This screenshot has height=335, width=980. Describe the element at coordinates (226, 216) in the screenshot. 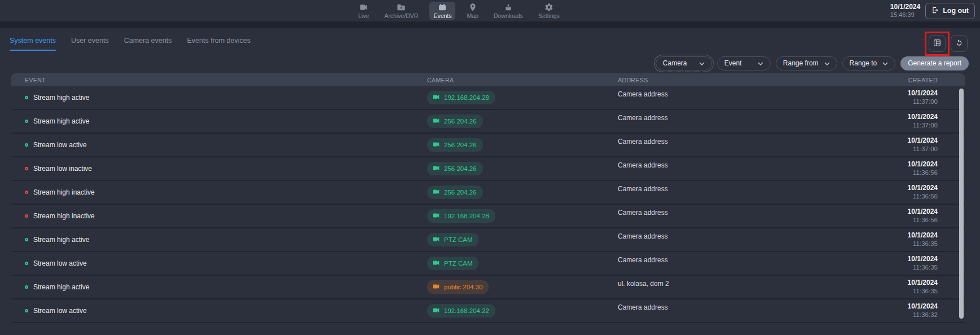

I see `event-cell: Stream high inactive` at that location.